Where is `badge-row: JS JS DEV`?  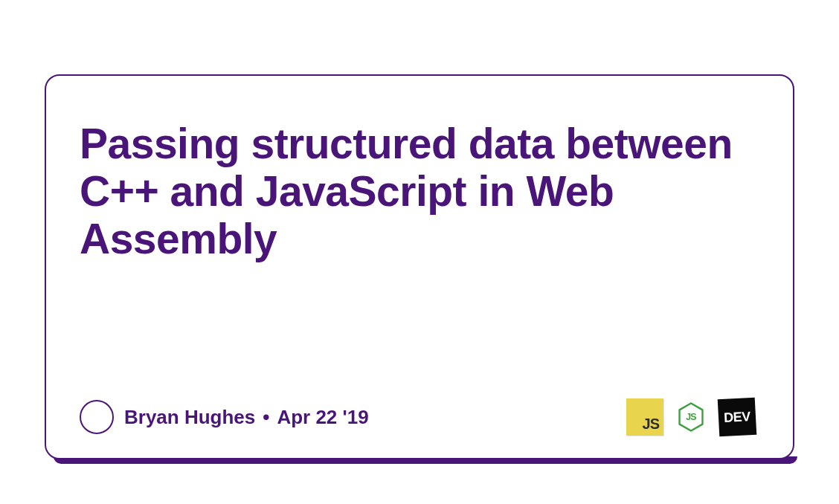 badge-row: JS JS DEV is located at coordinates (691, 417).